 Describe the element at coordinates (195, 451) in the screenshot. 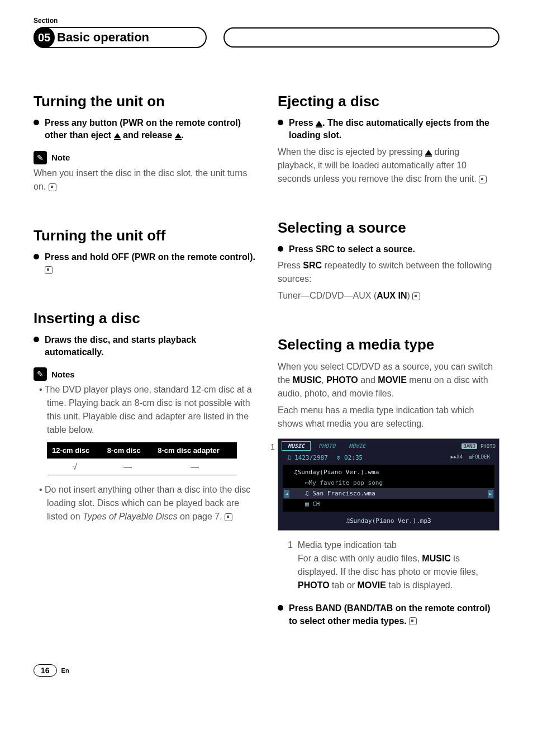

I see `table-header: 8-cm disc adapter` at that location.